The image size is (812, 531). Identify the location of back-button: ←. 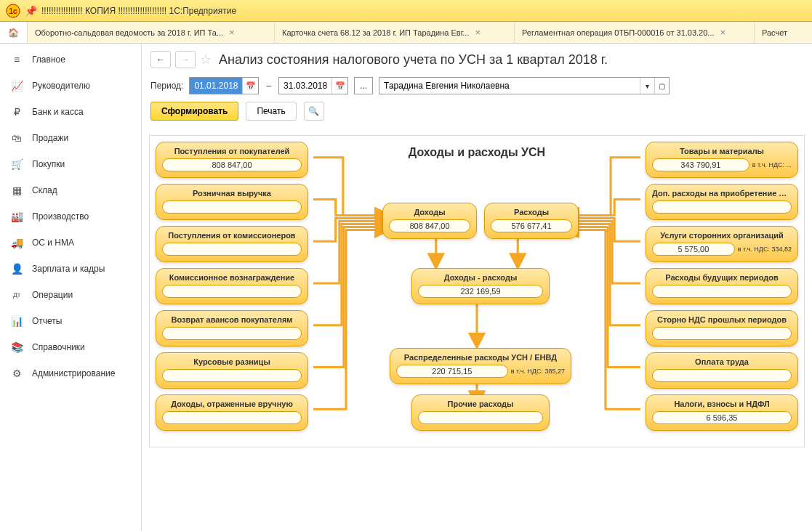
(161, 60).